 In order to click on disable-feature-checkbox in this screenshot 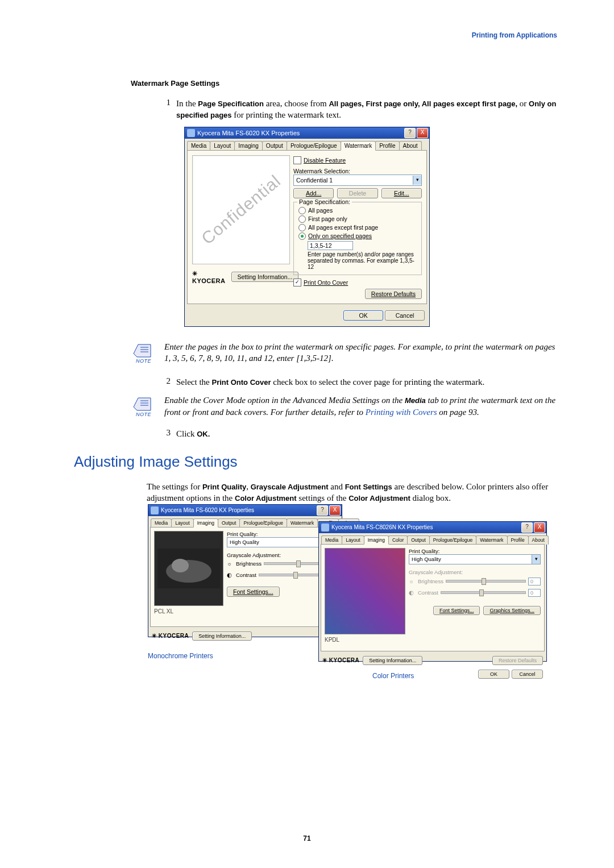, I will do `click(297, 160)`.